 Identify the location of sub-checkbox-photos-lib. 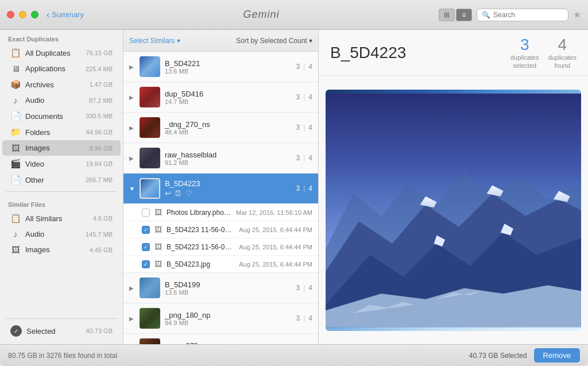
(146, 213).